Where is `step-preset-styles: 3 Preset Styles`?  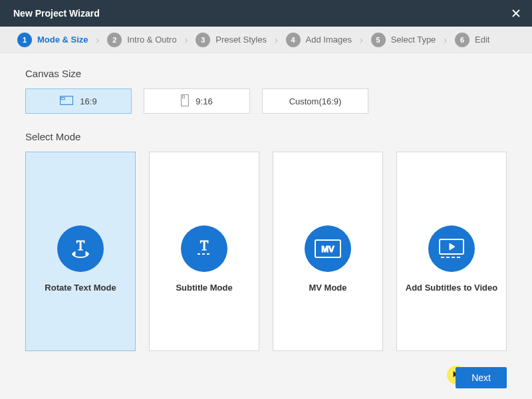 step-preset-styles: 3 Preset Styles is located at coordinates (231, 40).